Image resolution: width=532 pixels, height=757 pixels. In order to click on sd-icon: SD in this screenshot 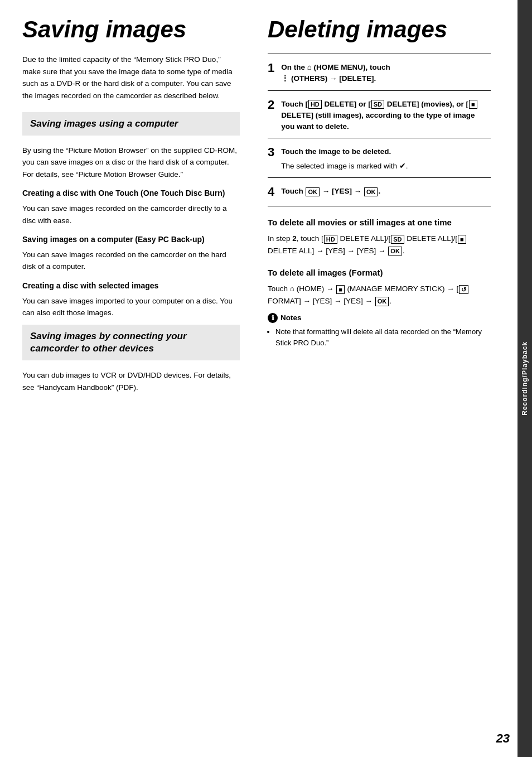, I will do `click(378, 104)`.